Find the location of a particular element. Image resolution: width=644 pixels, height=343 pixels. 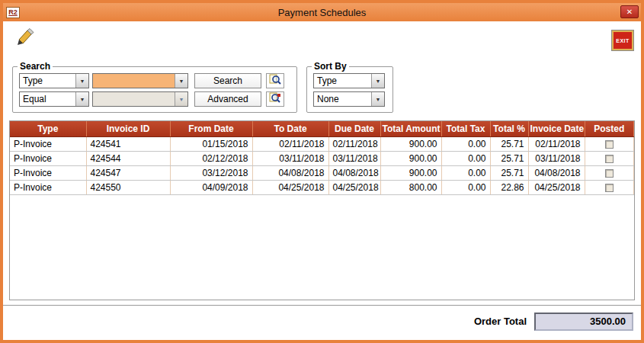

pencil-icon is located at coordinates (24, 43).